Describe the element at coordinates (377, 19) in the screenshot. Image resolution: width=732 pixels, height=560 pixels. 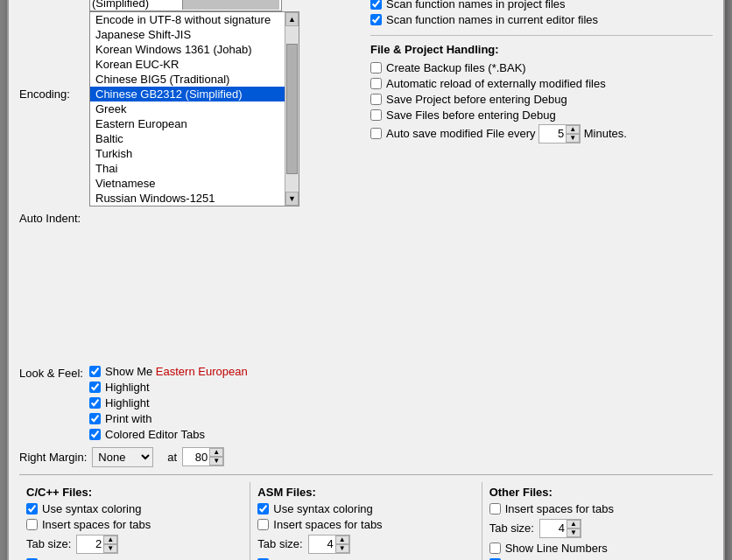
I see `scan-editor-checkbox` at that location.